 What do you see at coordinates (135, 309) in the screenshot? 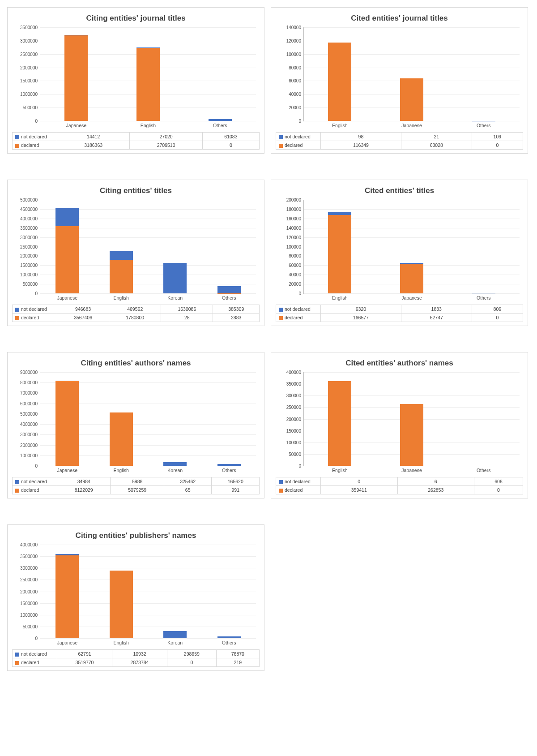
I see `table-cell: 469562` at bounding box center [135, 309].